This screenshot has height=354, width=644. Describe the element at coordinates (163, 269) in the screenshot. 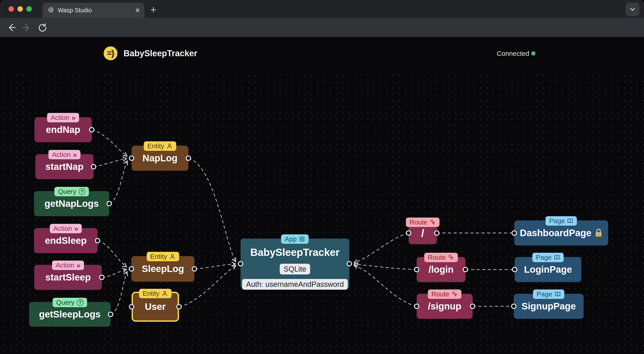

I see `node-entity-sleeplog: Entity SleepLog` at that location.